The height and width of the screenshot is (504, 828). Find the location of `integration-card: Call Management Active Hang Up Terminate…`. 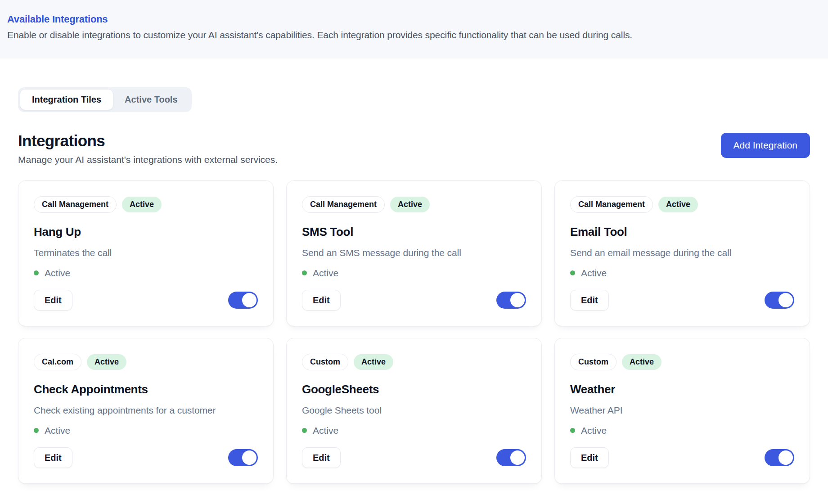

integration-card: Call Management Active Hang Up Terminate… is located at coordinates (146, 253).